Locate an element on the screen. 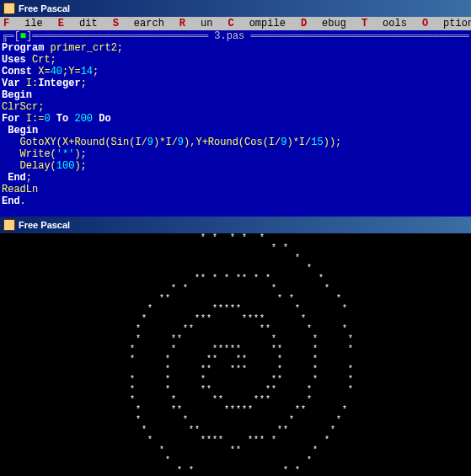 The width and height of the screenshot is (471, 476). window-title: Free Pascal is located at coordinates (44, 8).